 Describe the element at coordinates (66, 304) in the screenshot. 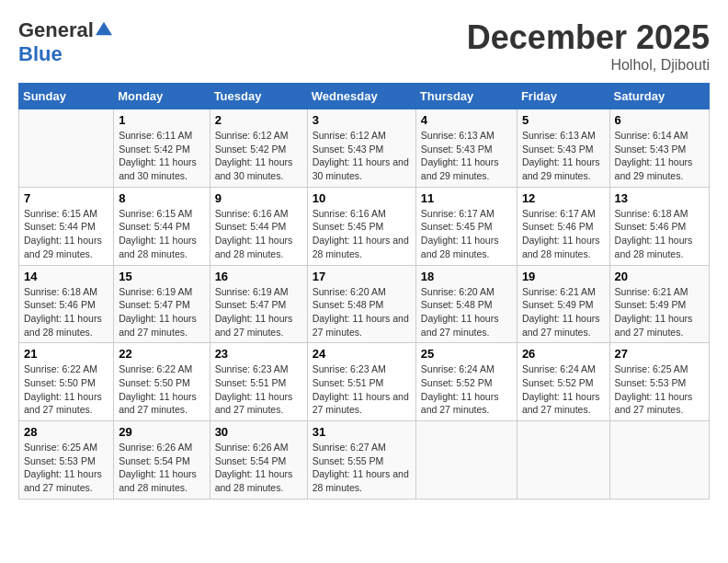

I see `calendar-cell: 14 Sunrise: 6:18 AMSunset: 5:46 PMDaylig…` at that location.